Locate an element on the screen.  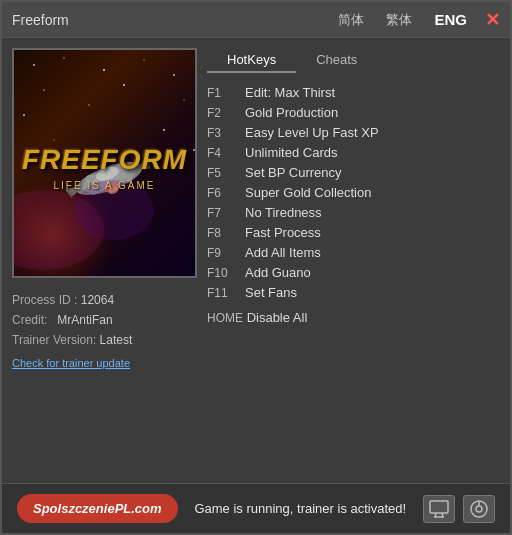
lang-english: ENG is located at coordinates (450, 20).